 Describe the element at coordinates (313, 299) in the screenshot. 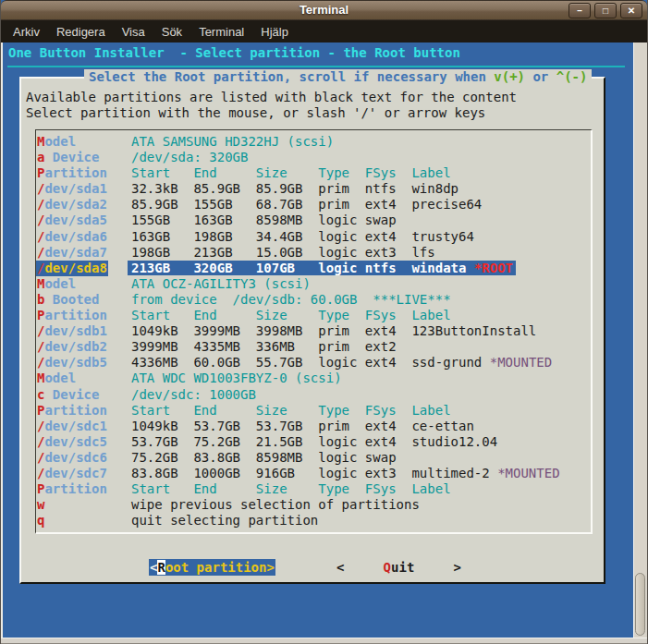

I see `list-row-booted: b Bootedfrom device /dev/sdb: 60.0GB ***…` at that location.